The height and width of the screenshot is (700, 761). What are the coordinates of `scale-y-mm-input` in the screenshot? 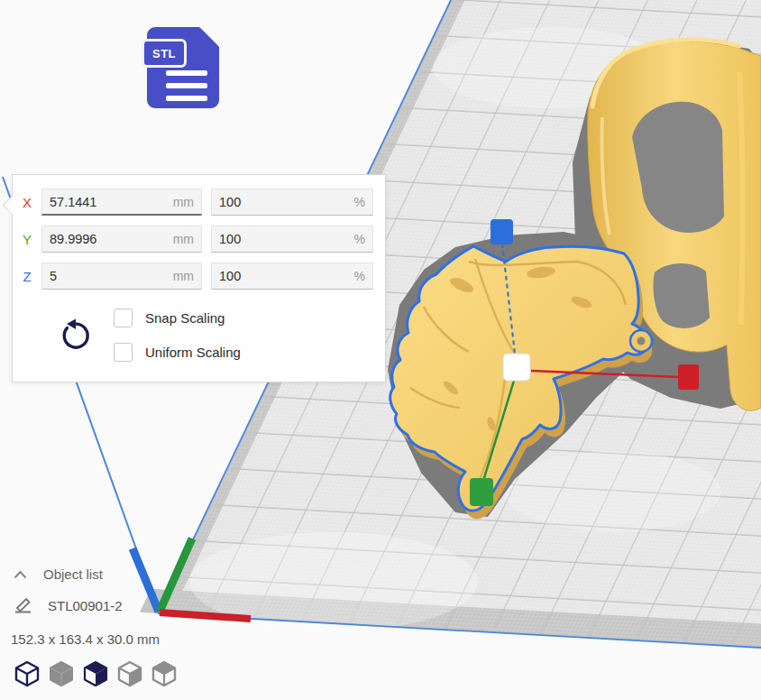 It's located at (108, 239).